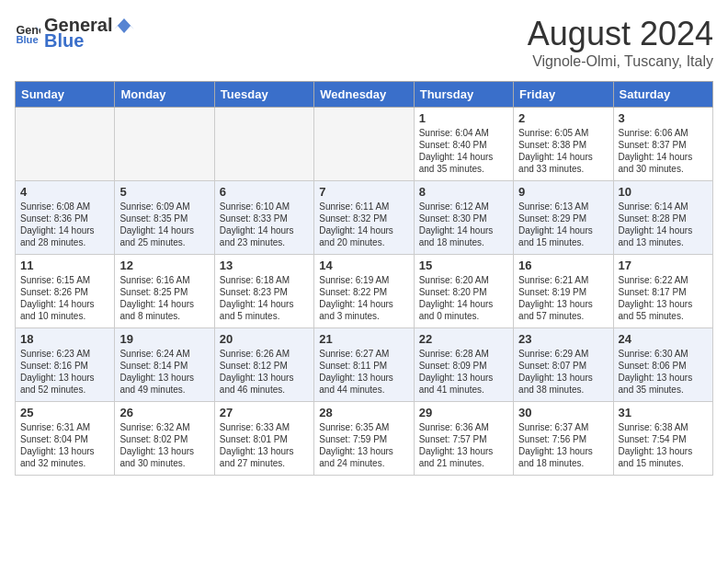 This screenshot has width=728, height=563. What do you see at coordinates (563, 218) in the screenshot?
I see `calendar-cell: 9Sunrise: 6:13 AMSunset: 8:29 PMDaylight…` at bounding box center [563, 218].